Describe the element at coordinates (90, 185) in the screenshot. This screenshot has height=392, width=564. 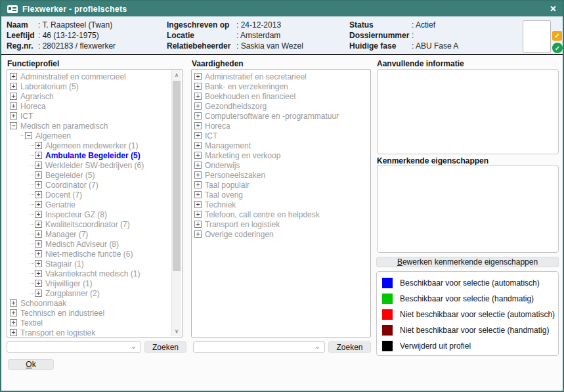
I see `tree-item: +Coordinator (7)` at that location.